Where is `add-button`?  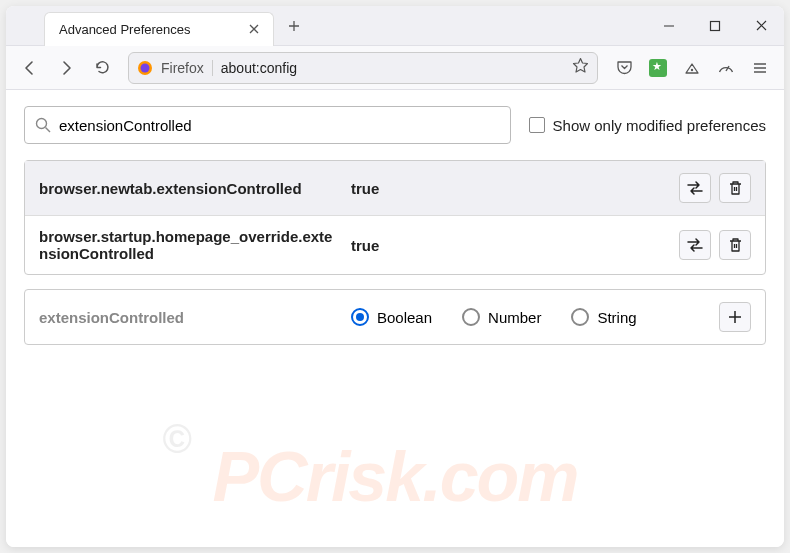 add-button is located at coordinates (735, 317).